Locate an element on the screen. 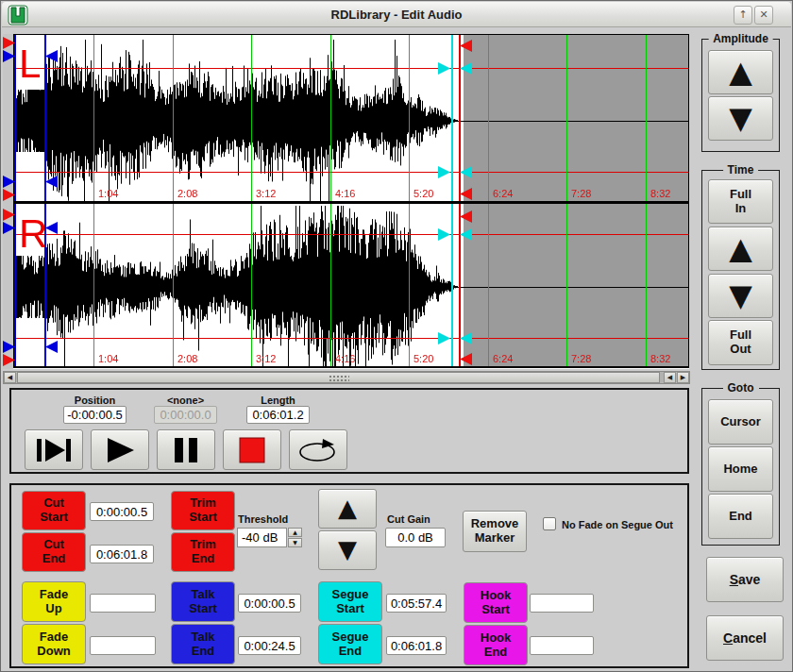 The width and height of the screenshot is (793, 672). play-from-start-icon is located at coordinates (54, 450).